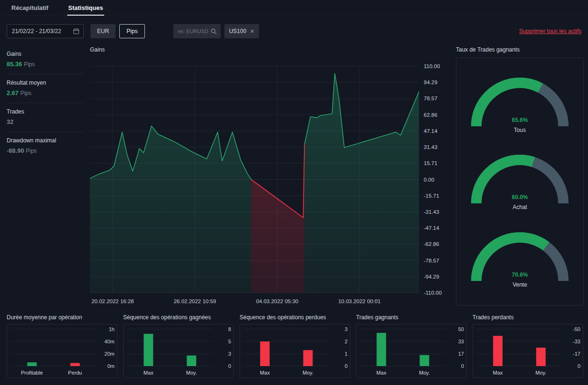 The width and height of the screenshot is (588, 385). Describe the element at coordinates (411, 346) in the screenshot. I see `panel-winning-trades: Trades gagnants 5033170MaxMoy.` at that location.